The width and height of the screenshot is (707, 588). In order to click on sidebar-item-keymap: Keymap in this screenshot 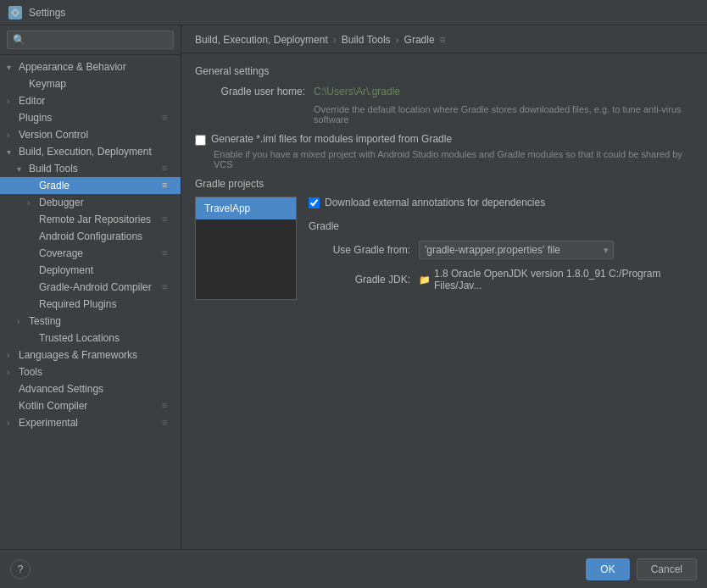, I will do `click(90, 84)`.